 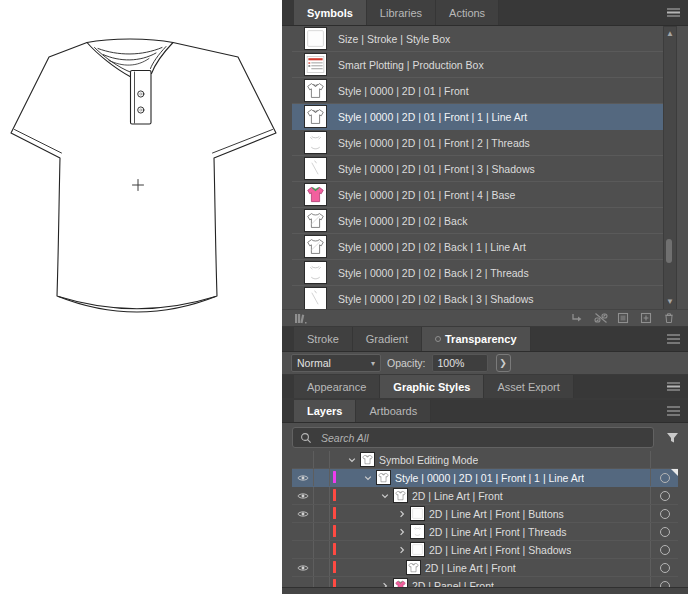 What do you see at coordinates (478, 39) in the screenshot?
I see `symbol-item: Size | Stroke | Style Box` at bounding box center [478, 39].